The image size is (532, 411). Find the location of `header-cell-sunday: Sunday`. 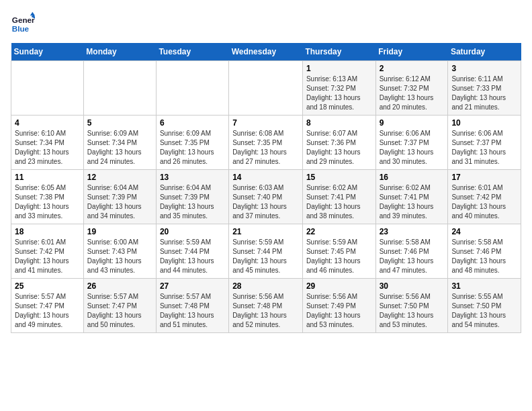

header-cell-sunday: Sunday is located at coordinates (48, 52).